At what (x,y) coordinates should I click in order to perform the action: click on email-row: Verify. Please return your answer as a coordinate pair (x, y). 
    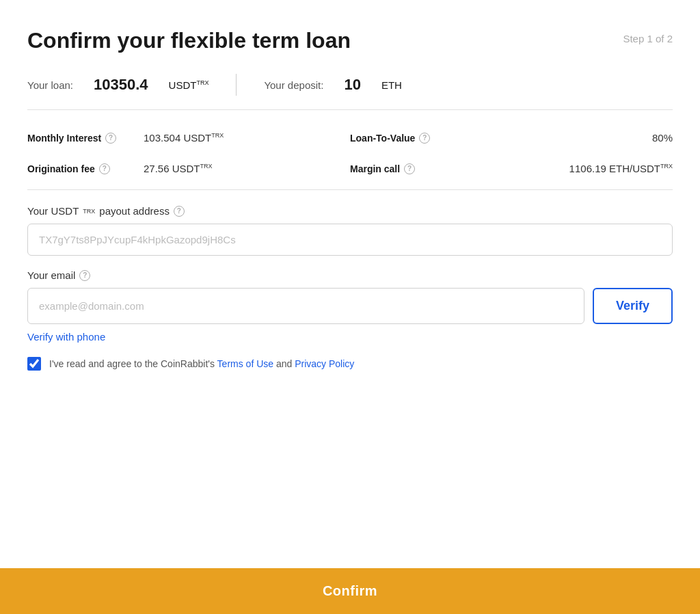
    Looking at the image, I should click on (350, 306).